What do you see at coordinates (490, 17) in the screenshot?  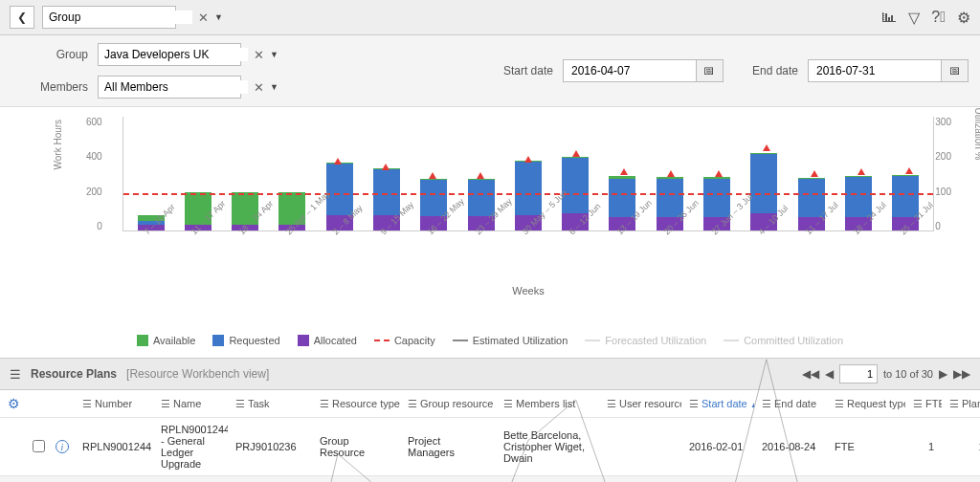 I see `top-bar: ❮ ✕ ▼ 📊︎ ▽ ?⃝ ⚙` at bounding box center [490, 17].